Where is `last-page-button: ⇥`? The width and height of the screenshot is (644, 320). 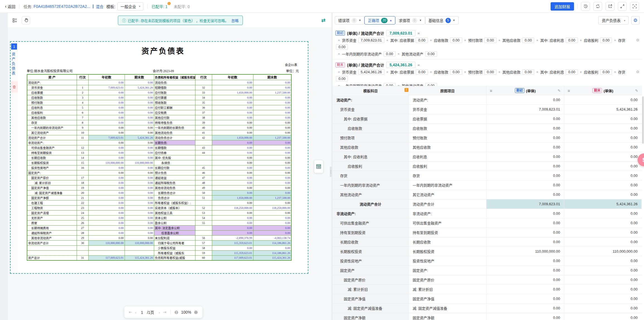
last-page-button: ⇥ is located at coordinates (164, 312).